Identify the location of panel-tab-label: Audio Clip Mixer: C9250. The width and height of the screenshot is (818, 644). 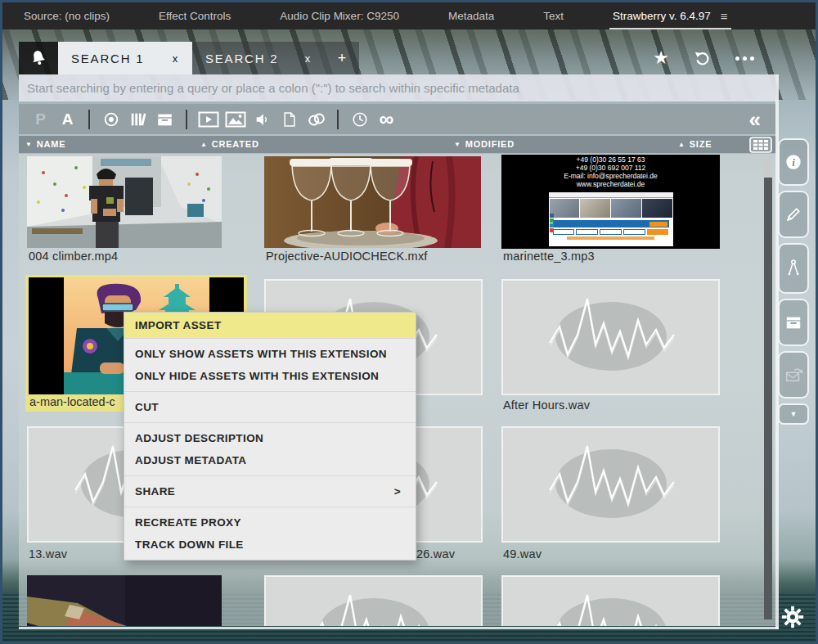
(339, 16).